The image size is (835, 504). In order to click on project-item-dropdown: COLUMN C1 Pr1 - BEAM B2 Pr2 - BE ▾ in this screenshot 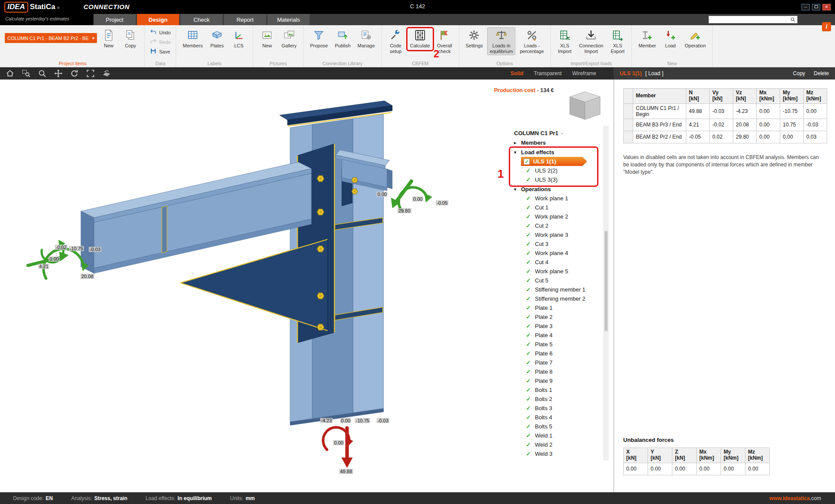, I will do `click(51, 38)`.